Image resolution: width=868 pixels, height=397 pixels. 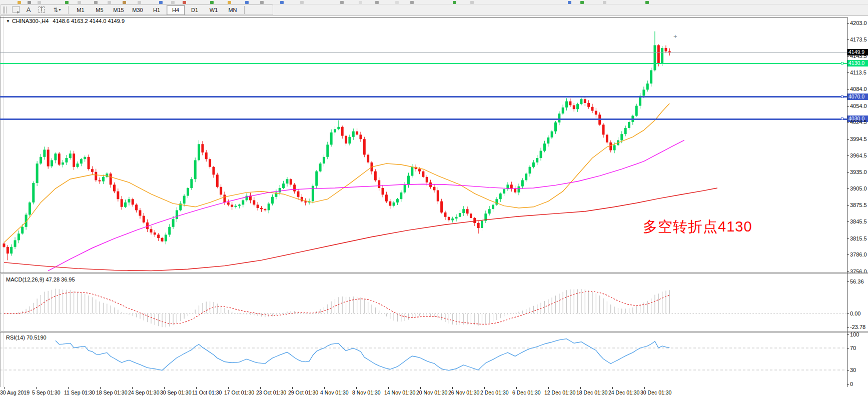 What do you see at coordinates (858, 40) in the screenshot?
I see `price-axis-label: 4173.5` at bounding box center [858, 40].